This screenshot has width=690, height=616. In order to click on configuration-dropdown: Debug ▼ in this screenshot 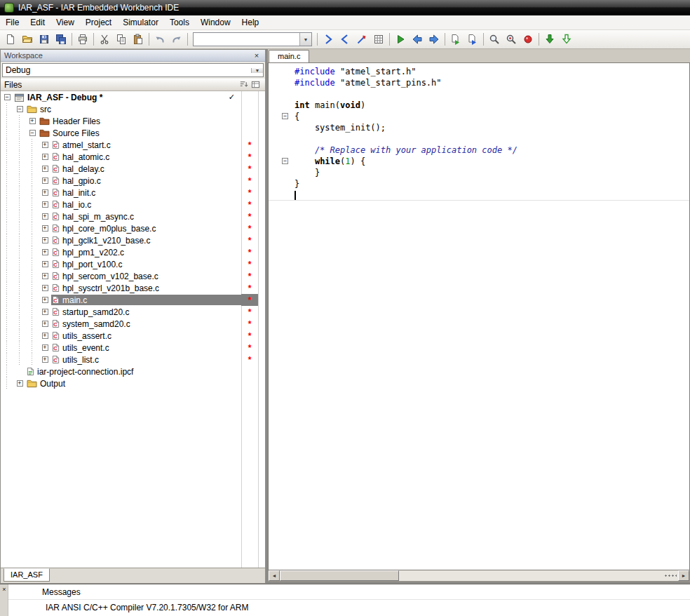, I will do `click(133, 70)`.